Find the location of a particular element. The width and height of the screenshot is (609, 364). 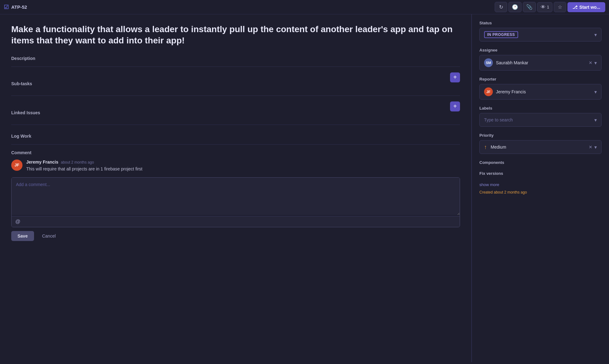

watch-count: 1 is located at coordinates (548, 7).